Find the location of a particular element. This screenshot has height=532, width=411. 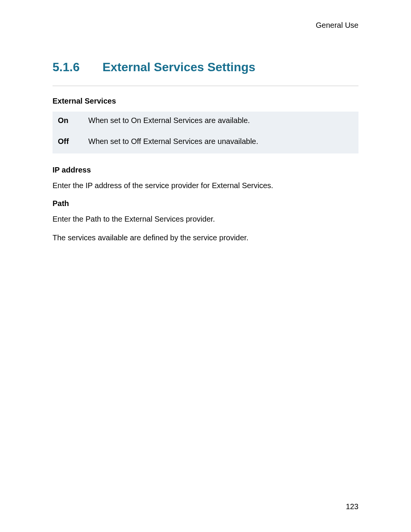

subheading-external-services: External Services is located at coordinates (206, 101).